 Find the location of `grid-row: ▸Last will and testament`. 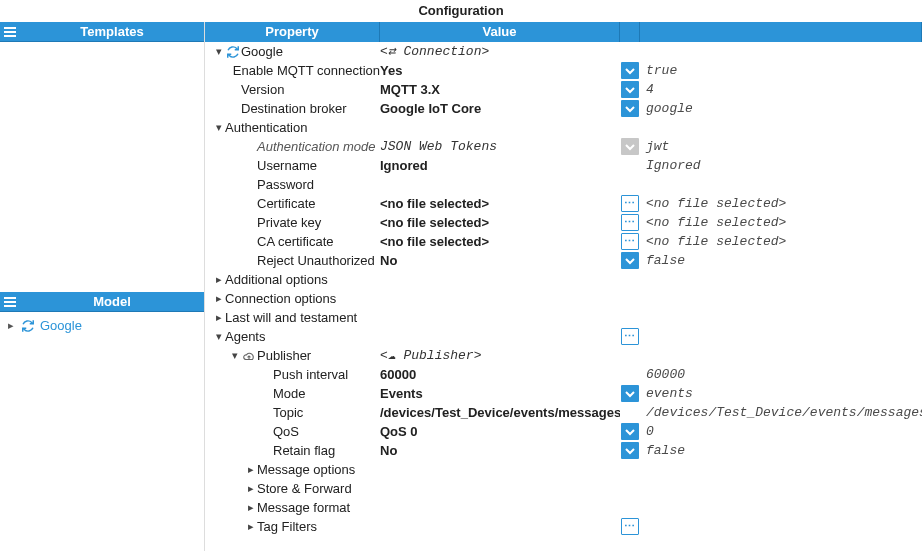

grid-row: ▸Last will and testament is located at coordinates (564, 318).